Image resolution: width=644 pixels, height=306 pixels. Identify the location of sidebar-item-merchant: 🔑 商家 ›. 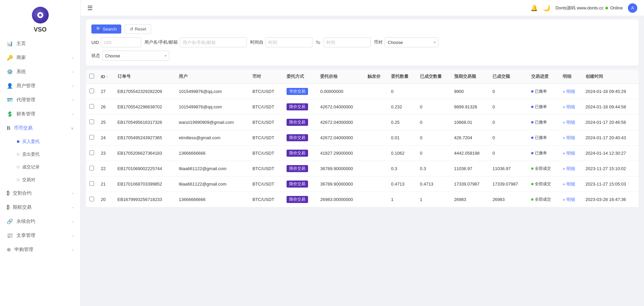
(40, 58).